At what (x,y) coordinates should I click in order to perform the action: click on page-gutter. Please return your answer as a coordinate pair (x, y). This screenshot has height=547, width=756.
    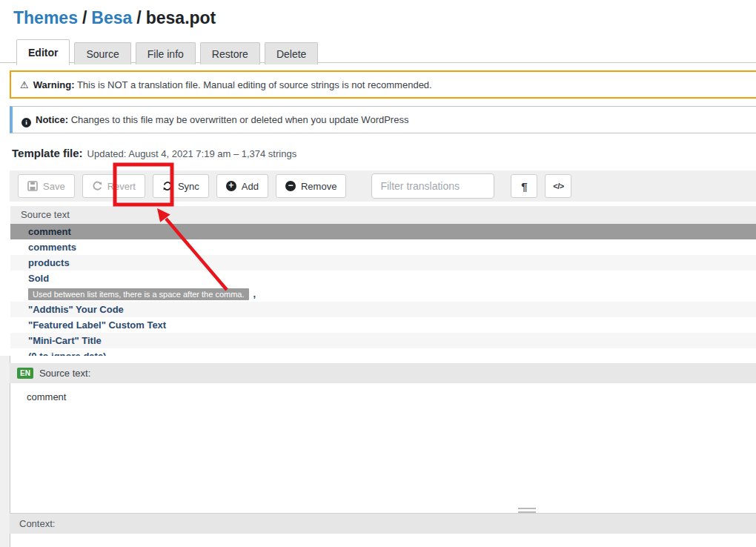
    Looking at the image, I should click on (4, 451).